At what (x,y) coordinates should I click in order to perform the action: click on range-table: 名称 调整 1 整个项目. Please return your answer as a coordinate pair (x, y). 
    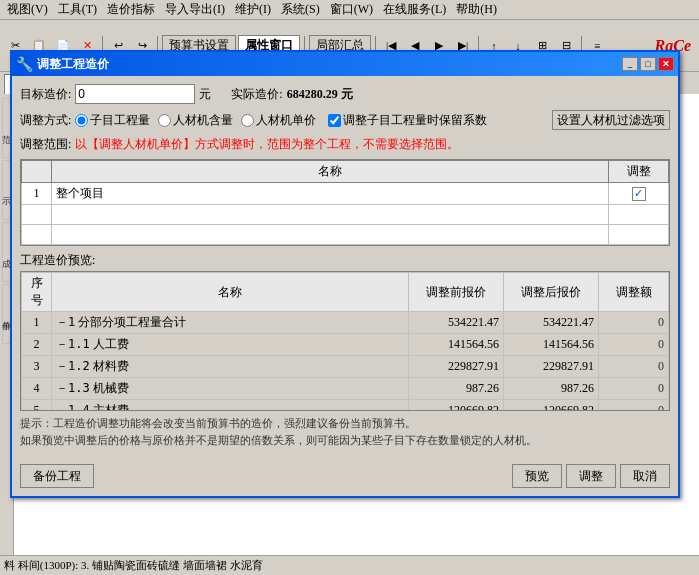
    Looking at the image, I should click on (345, 202).